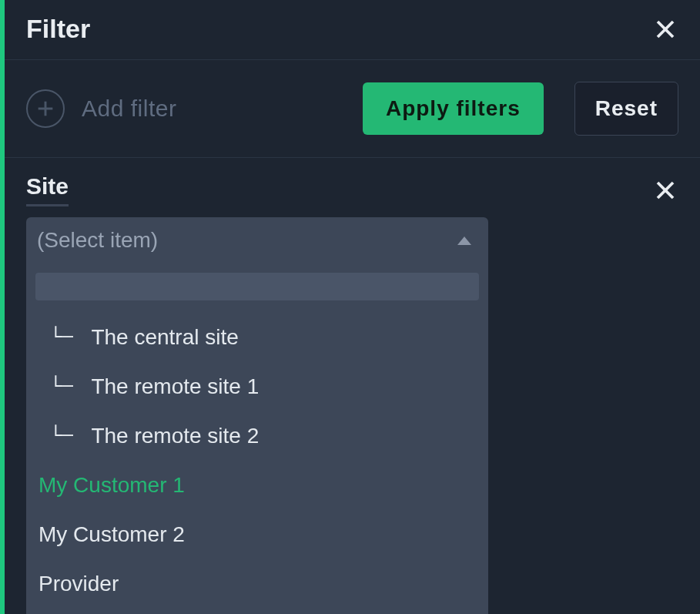 This screenshot has height=614, width=700. I want to click on filter-field-label: Site, so click(48, 190).